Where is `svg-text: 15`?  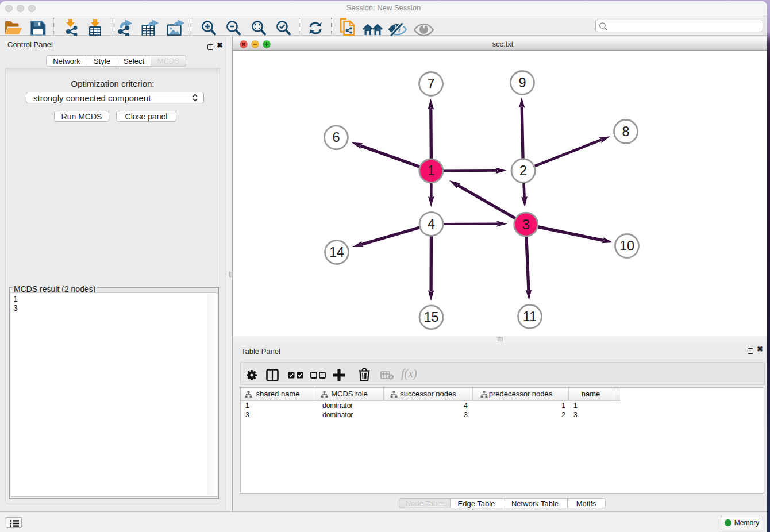
svg-text: 15 is located at coordinates (431, 317).